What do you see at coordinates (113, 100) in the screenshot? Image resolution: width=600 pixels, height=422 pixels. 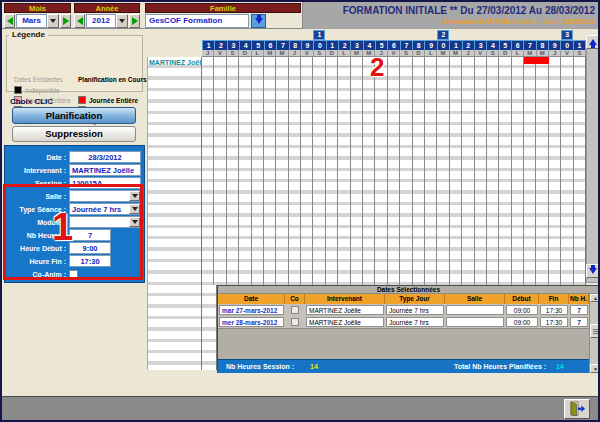 I see `legend-item: Journée Entière` at bounding box center [113, 100].